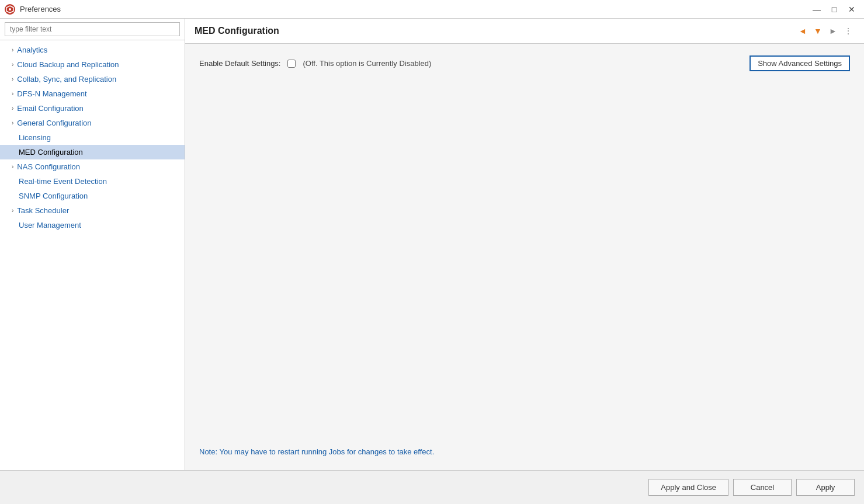 This screenshot has height=504, width=864. Describe the element at coordinates (50, 225) in the screenshot. I see `sidebar-item-label: User Management` at that location.